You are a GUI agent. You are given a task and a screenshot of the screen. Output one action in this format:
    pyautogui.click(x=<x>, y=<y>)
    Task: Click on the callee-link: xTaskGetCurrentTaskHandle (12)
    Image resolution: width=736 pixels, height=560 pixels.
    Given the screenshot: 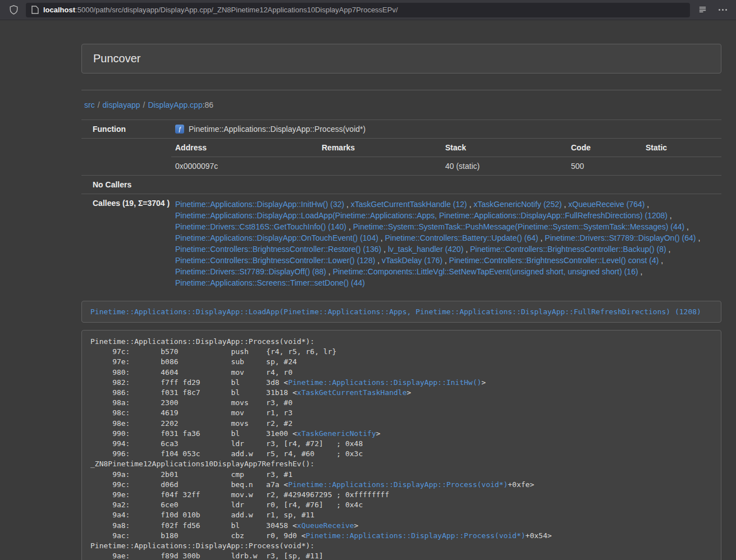 What is the action you would take?
    pyautogui.click(x=409, y=204)
    